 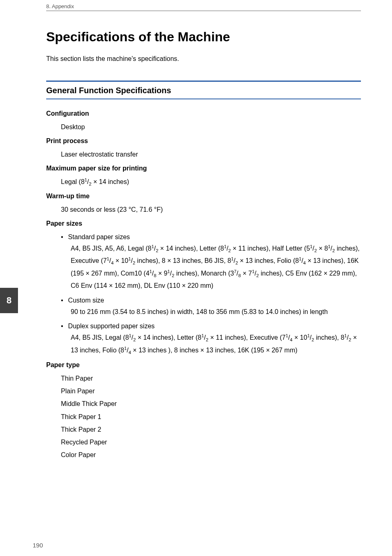 I want to click on spec-value-warm-up: 30 seconds or less (23 °C, 71.6 °F), so click(x=211, y=209).